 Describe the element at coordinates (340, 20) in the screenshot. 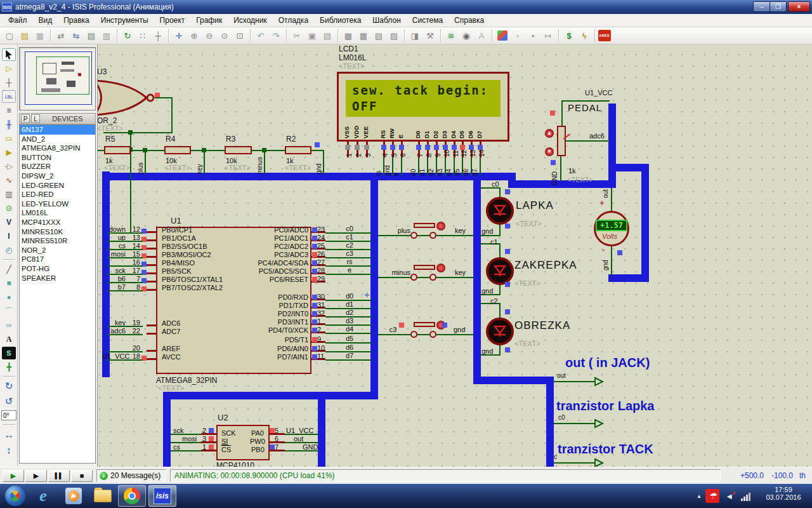

I see `menu-library: Библиотека` at that location.